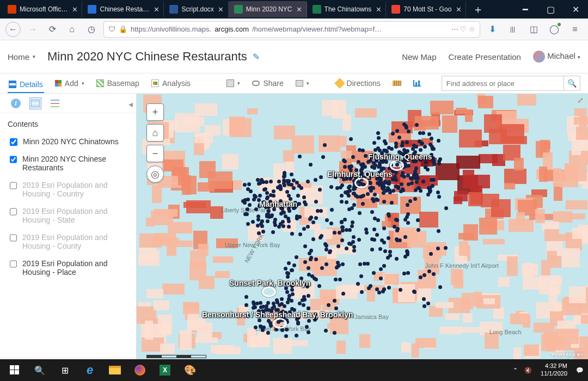 The image size is (588, 381). Describe the element at coordinates (256, 57) in the screenshot. I see `edit-title-icon: ✎` at that location.